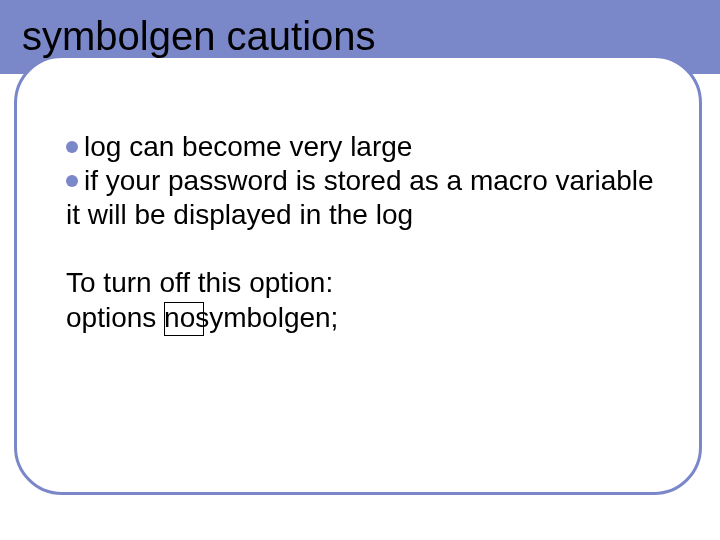  I want to click on bullet-text: if your password is stored as a macro va…, so click(360, 198).